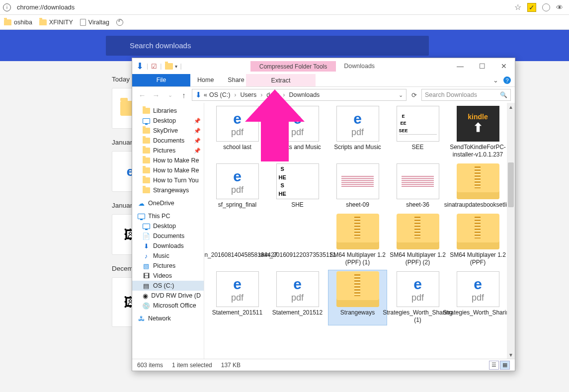 The height and width of the screenshot is (392, 569). I want to click on file-label: Strangeways, so click(358, 313).